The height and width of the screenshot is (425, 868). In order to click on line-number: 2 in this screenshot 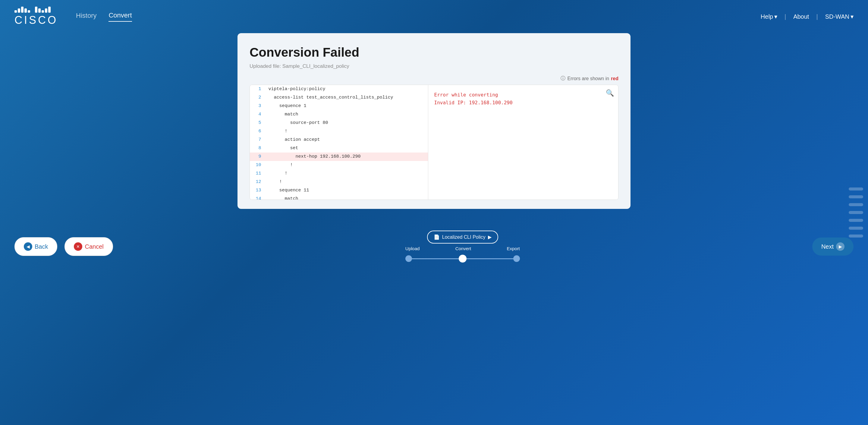, I will do `click(258, 98)`.